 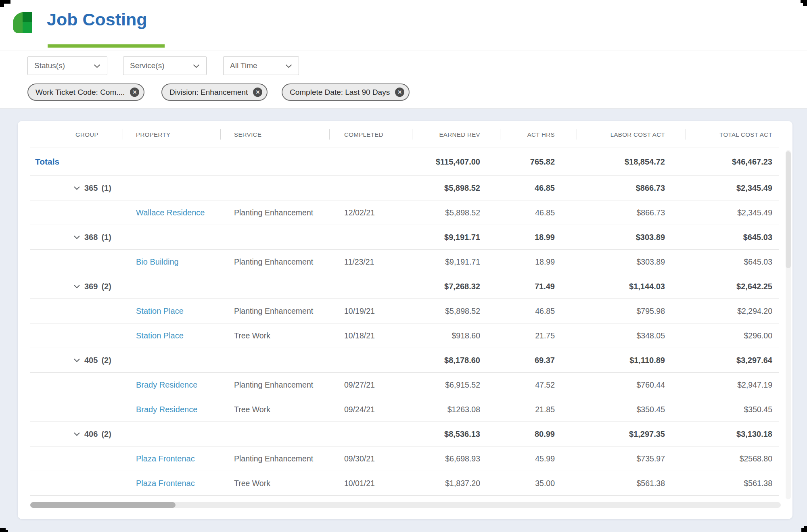 I want to click on title-underline, so click(x=106, y=46).